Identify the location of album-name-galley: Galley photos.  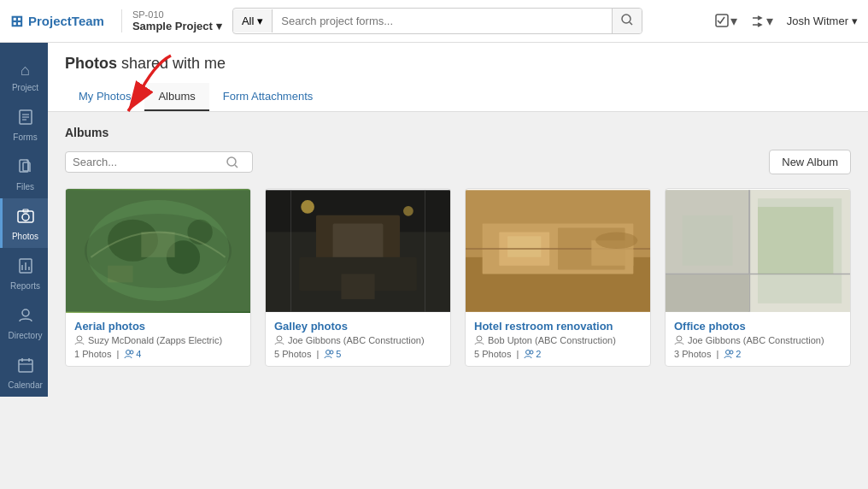
(358, 327).